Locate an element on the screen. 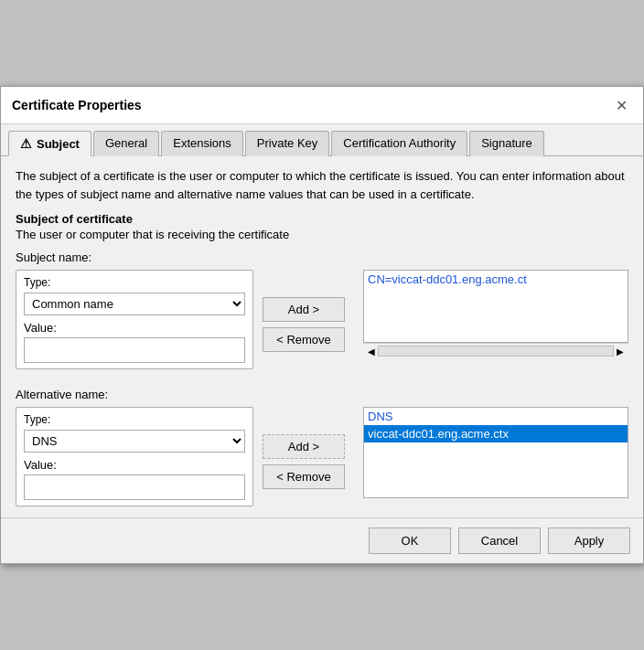 The image size is (644, 650). alt-type-label: Type: is located at coordinates (134, 420).